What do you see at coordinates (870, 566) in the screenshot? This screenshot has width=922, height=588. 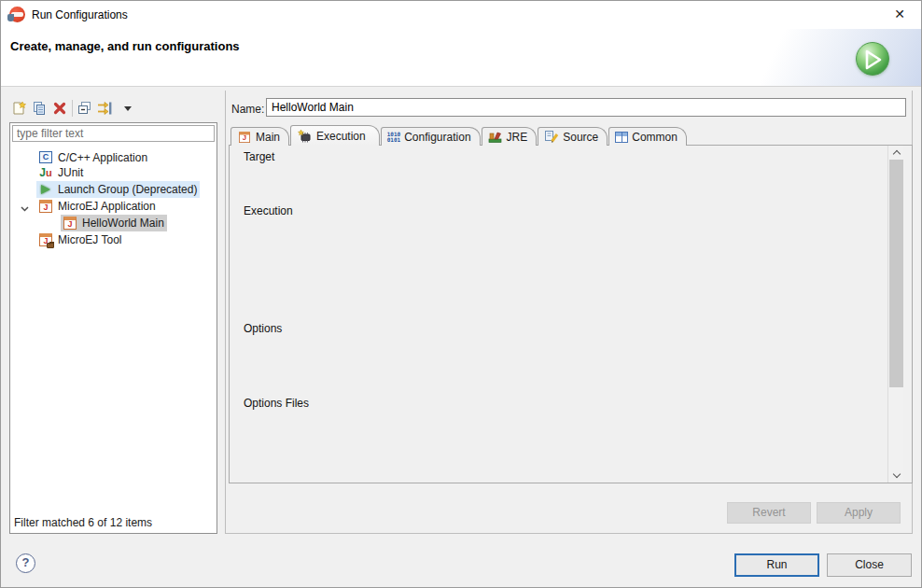 I see `close-button: Close` at bounding box center [870, 566].